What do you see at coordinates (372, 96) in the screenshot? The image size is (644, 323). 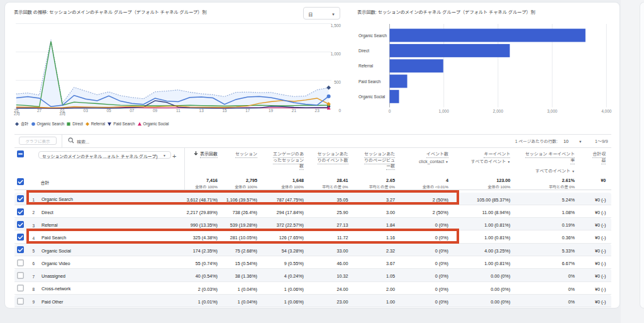 I see `svg-text: Organic Social` at bounding box center [372, 96].